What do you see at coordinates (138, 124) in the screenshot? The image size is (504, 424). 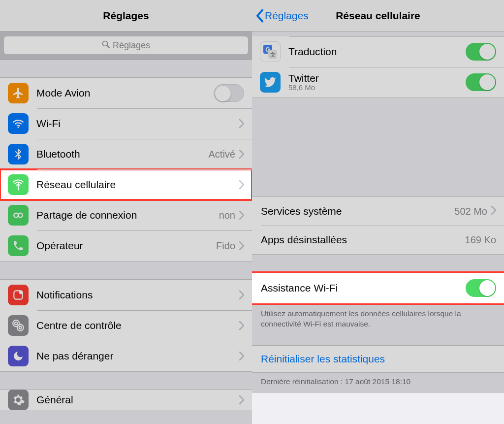 I see `wifi-label: Wi-Fi` at bounding box center [138, 124].